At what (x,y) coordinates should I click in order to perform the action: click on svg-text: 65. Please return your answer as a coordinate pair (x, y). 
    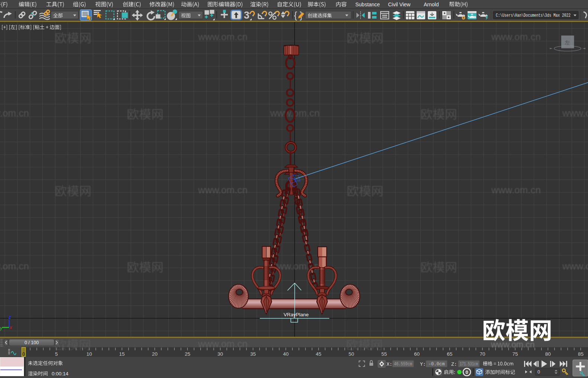
    Looking at the image, I should click on (450, 354).